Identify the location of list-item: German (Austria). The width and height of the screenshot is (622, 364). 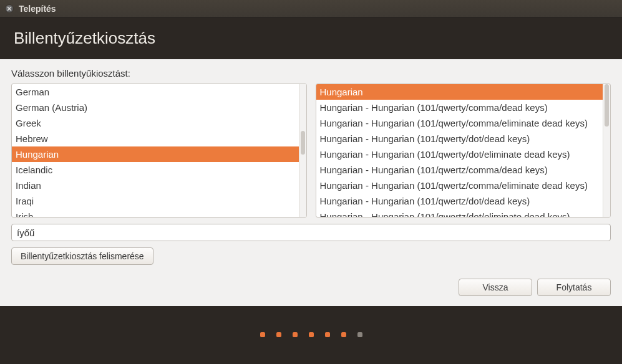
(159, 107).